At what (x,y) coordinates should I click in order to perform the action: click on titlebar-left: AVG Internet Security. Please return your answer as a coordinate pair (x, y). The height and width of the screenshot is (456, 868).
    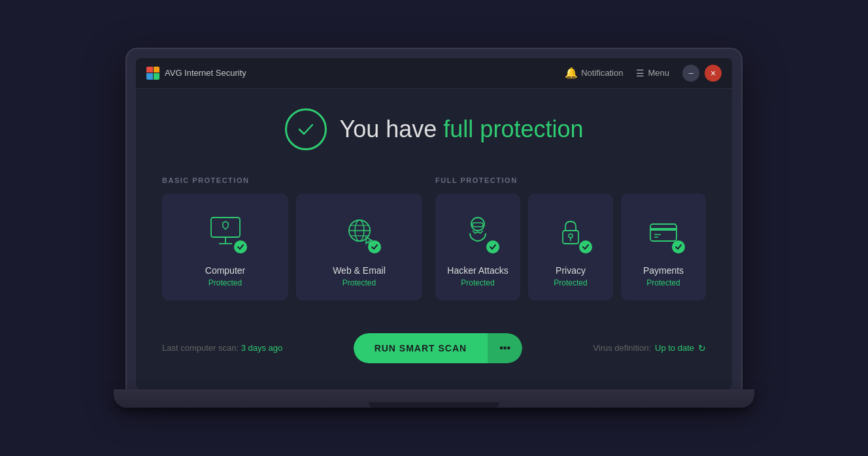
    Looking at the image, I should click on (196, 73).